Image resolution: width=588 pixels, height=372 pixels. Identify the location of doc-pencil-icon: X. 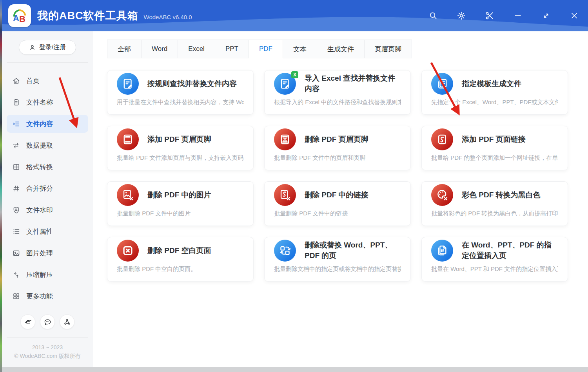
(285, 84).